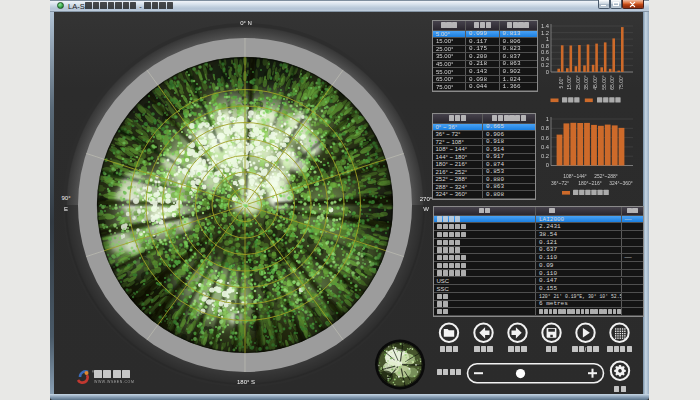 The height and width of the screenshot is (400, 700). What do you see at coordinates (569, 82) in the screenshot?
I see `svg-text: 15.00°` at bounding box center [569, 82].